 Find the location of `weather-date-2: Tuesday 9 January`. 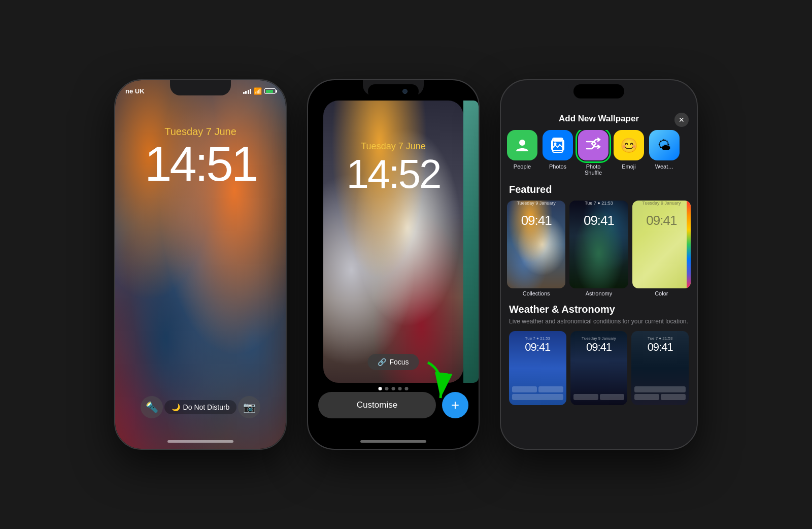

weather-date-2: Tuesday 9 January is located at coordinates (599, 338).